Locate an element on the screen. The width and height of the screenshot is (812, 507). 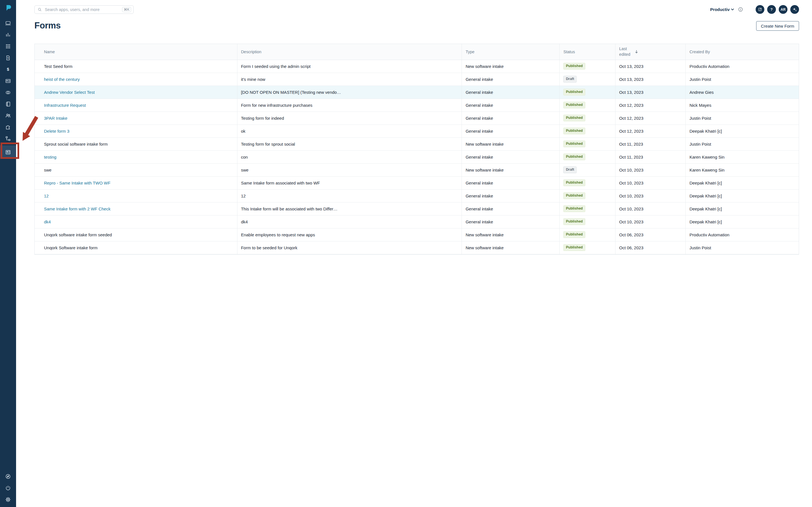
sidebar-item-catalog is located at coordinates (8, 104).